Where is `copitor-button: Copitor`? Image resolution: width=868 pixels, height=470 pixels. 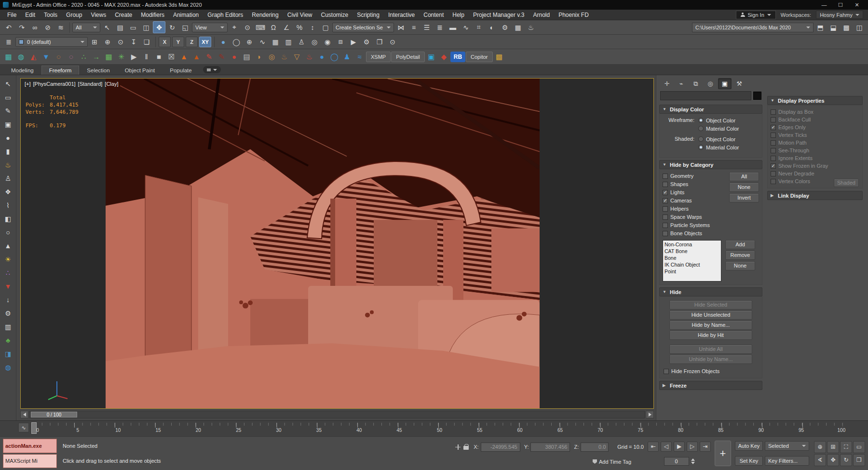 copitor-button: Copitor is located at coordinates (479, 57).